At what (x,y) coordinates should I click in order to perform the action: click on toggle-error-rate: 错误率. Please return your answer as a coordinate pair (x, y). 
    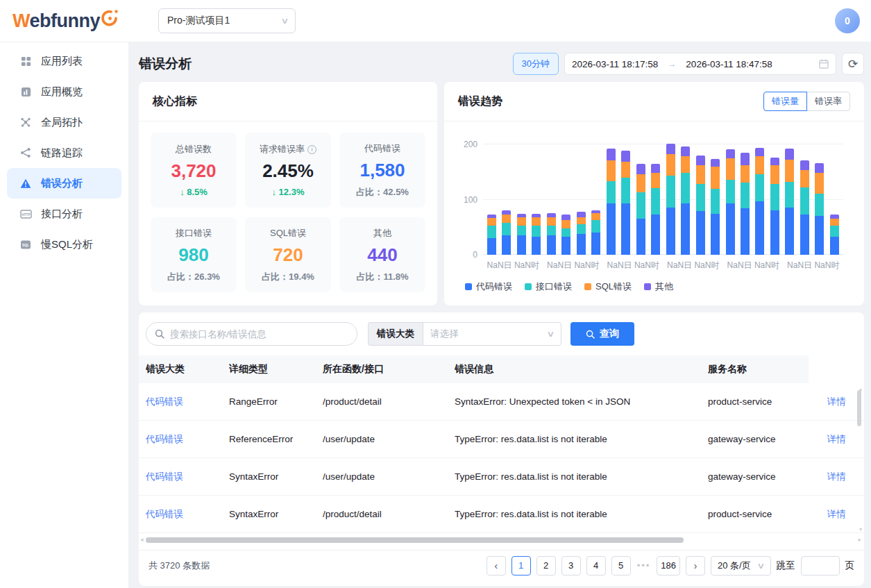
    Looking at the image, I should click on (829, 101).